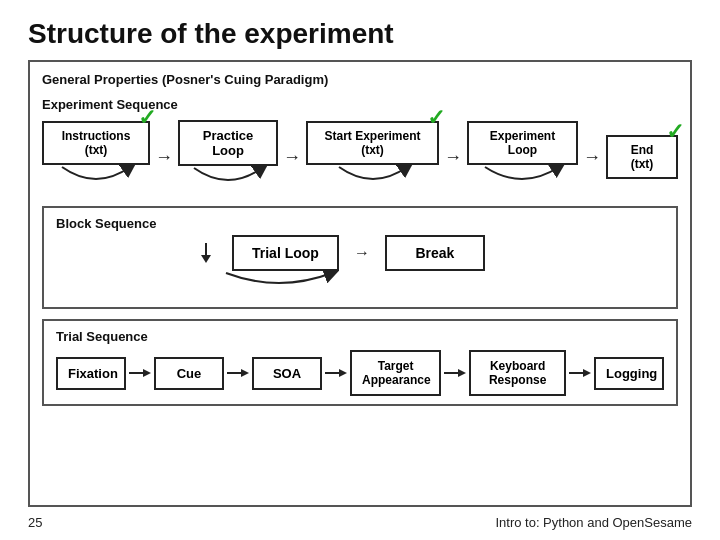 This screenshot has height=540, width=720. I want to click on check-start-experiment: ✓, so click(436, 118).